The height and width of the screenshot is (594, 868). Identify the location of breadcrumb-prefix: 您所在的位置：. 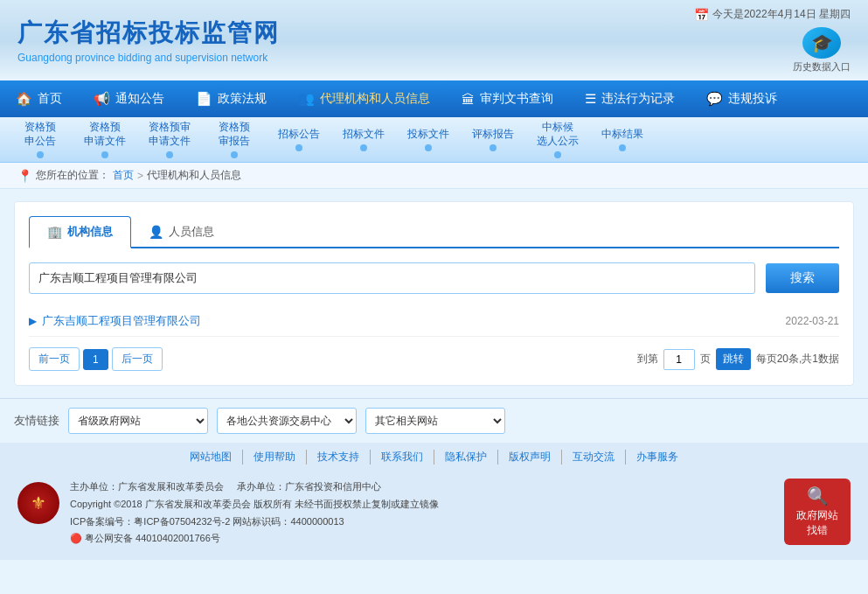
(73, 175).